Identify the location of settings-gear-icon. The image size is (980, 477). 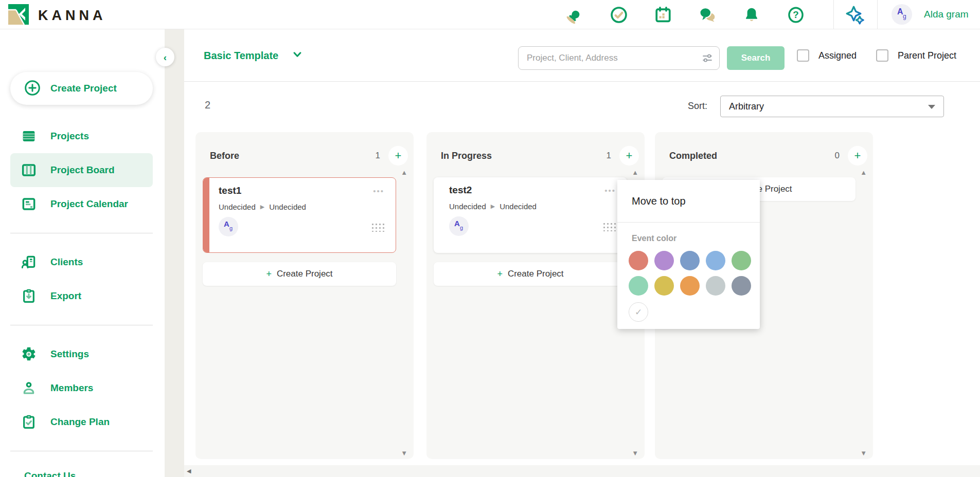
(29, 354).